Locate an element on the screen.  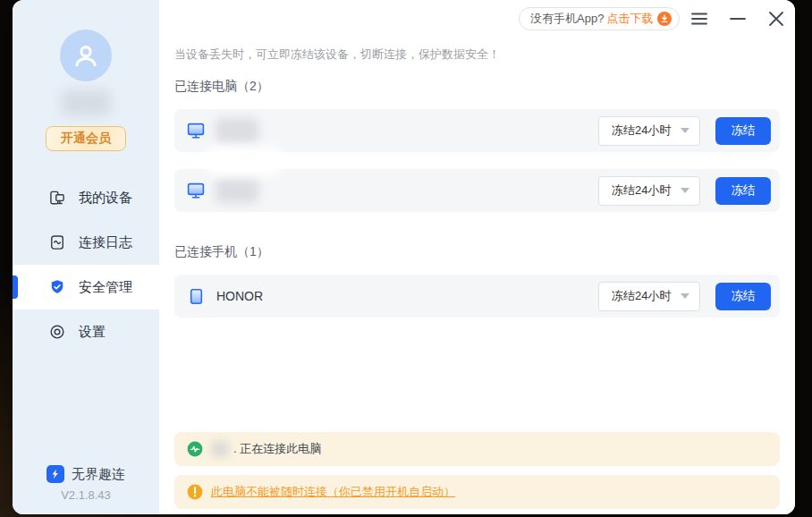
connected-computers-header: 已连接电脑（2） is located at coordinates (478, 87).